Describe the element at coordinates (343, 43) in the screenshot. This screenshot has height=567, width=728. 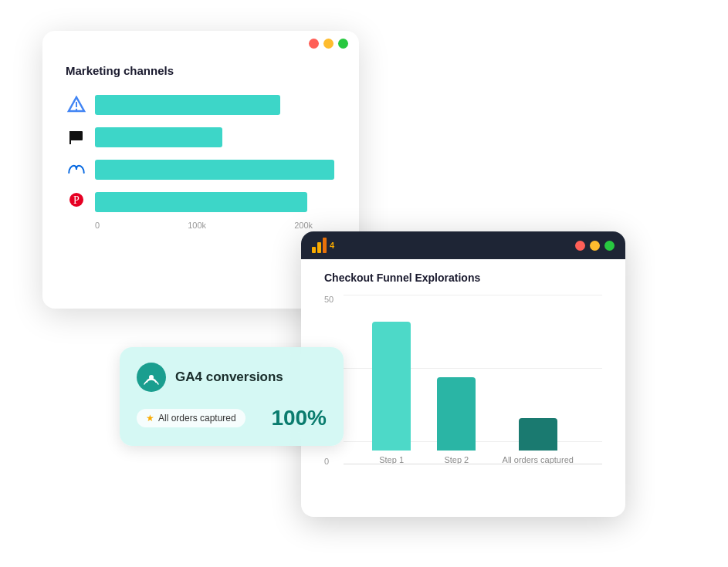
I see `dot-green` at that location.